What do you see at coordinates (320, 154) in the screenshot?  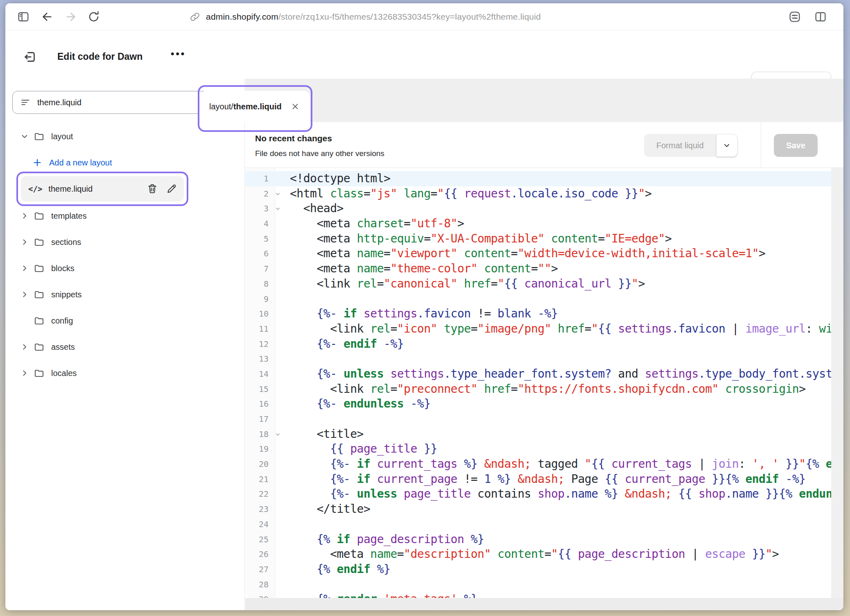 I see `status-subtitle: File does not have any other versions` at bounding box center [320, 154].